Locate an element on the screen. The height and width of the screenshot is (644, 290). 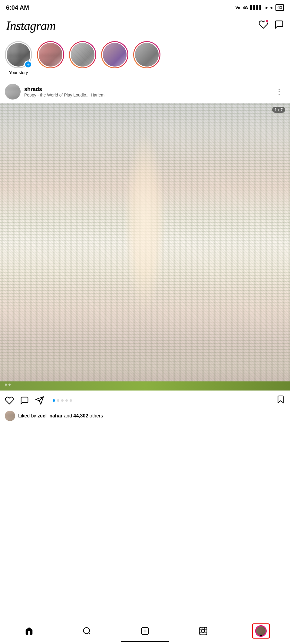
status-icons: Vo 4G ▌▌▌▌ ►◄ 60 is located at coordinates (260, 8).